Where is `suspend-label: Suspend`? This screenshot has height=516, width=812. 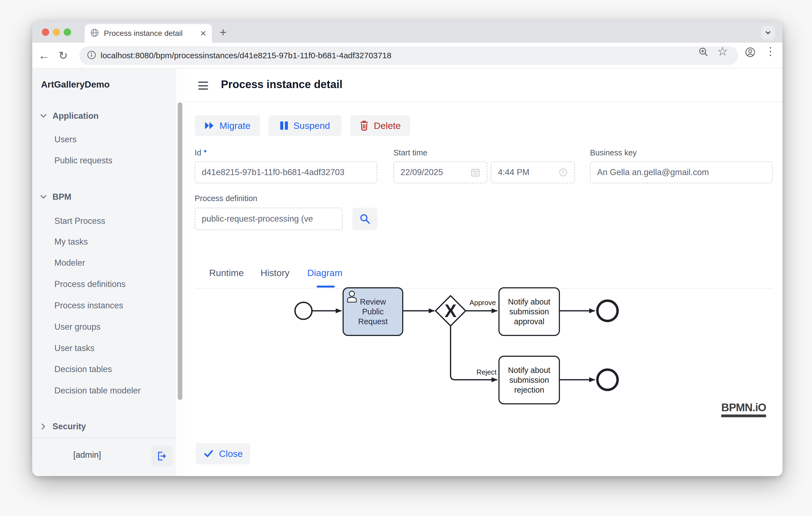 suspend-label: Suspend is located at coordinates (312, 126).